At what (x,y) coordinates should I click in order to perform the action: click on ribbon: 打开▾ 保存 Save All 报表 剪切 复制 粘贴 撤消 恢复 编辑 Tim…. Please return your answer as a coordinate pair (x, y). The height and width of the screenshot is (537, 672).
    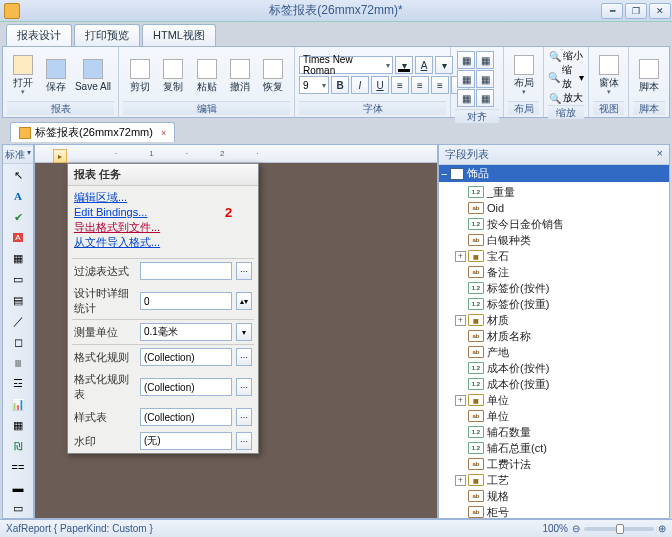
    Looking at the image, I should click on (336, 82).